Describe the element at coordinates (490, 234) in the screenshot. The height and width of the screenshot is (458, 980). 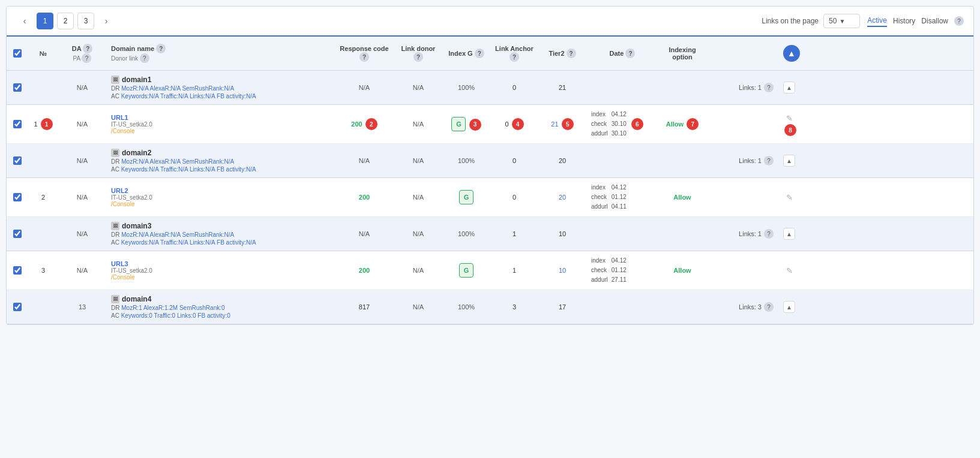
I see `domain-row: N/A 🖼 domain3 DR MozR:N/A AlexaR:N/A Sem…` at that location.